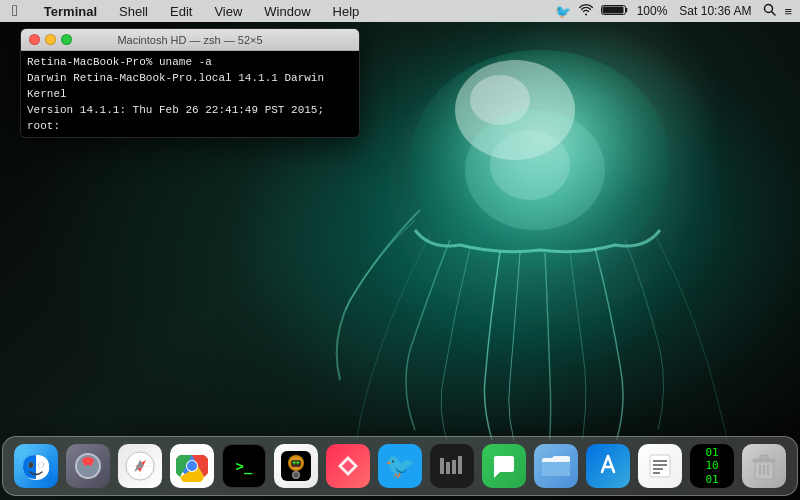 The height and width of the screenshot is (500, 800). Describe the element at coordinates (140, 466) in the screenshot. I see `dock-icon-safari` at that location.